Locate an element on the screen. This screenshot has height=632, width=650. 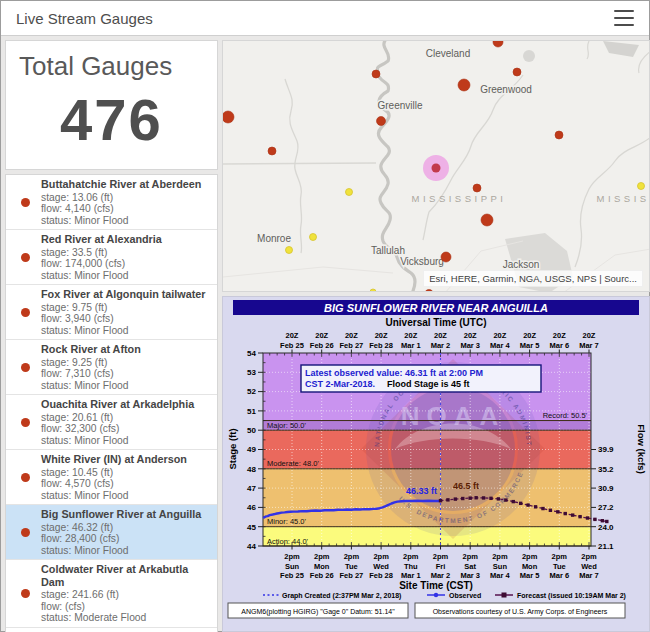
gauge-name: Rock River at Afton is located at coordinates (126, 350).